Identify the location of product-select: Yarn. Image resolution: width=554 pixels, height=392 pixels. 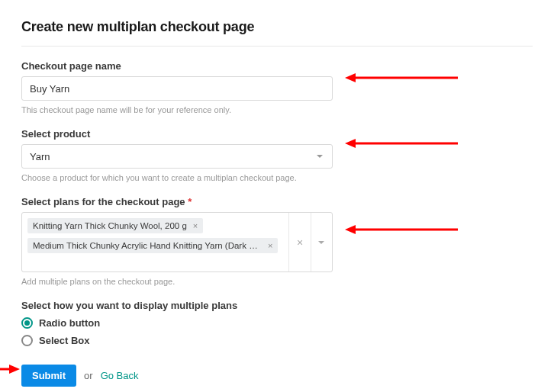
(177, 156).